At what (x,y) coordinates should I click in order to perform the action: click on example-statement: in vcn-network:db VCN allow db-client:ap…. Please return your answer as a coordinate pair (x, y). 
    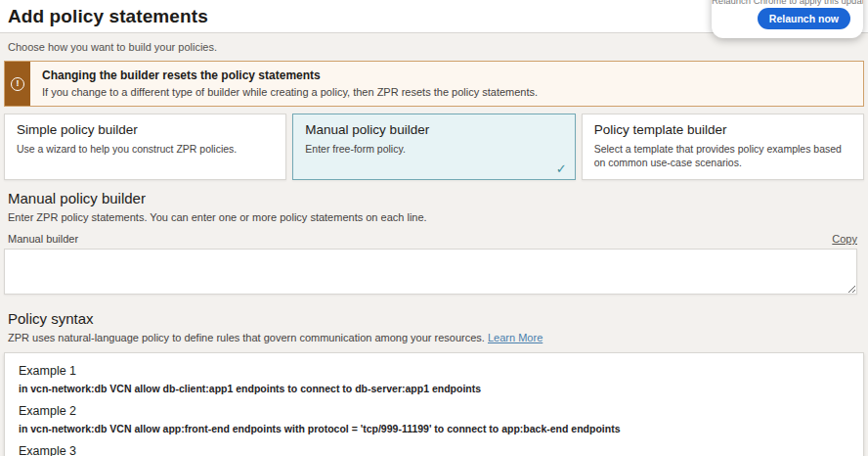
    Looking at the image, I should click on (434, 388).